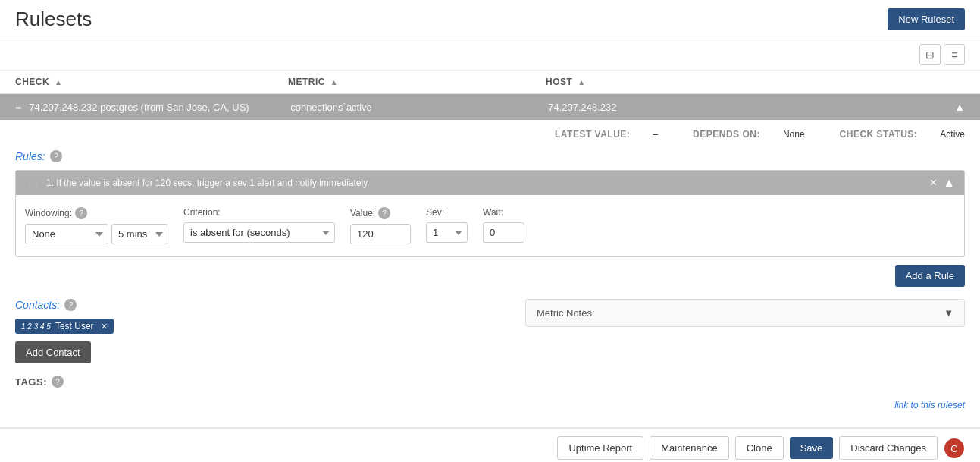  Describe the element at coordinates (58, 82) in the screenshot. I see `check-sort-icon: ▲` at that location.